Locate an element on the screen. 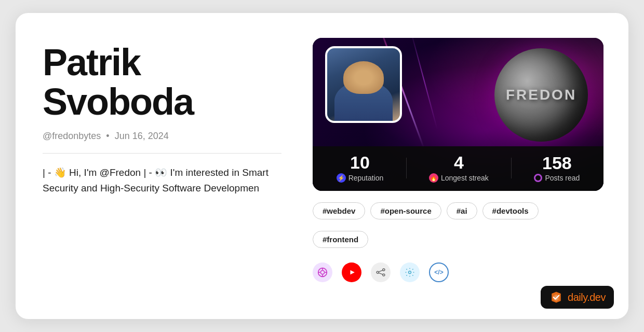 This screenshot has height=332, width=644. stat-reputation-value: 10 is located at coordinates (360, 162).